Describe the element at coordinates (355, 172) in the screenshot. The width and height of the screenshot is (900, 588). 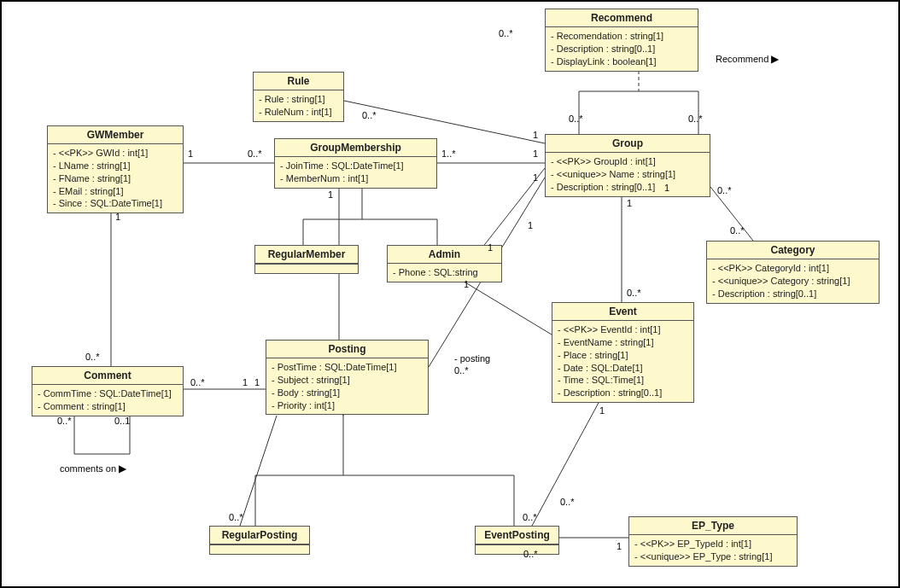
I see `class-attrs: - JoinTime : SQL:DateTime[1] - MemberNum…` at that location.